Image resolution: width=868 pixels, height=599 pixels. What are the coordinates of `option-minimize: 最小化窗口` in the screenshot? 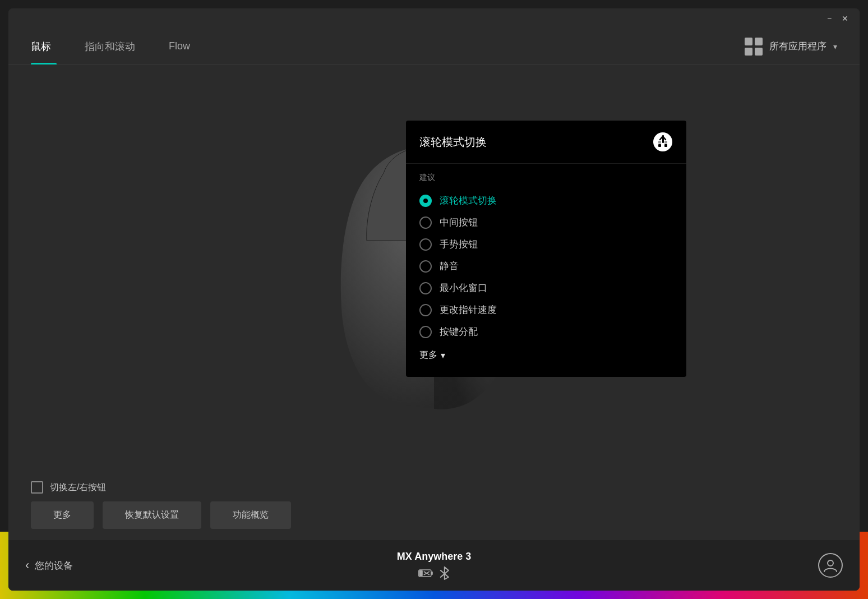 It's located at (546, 288).